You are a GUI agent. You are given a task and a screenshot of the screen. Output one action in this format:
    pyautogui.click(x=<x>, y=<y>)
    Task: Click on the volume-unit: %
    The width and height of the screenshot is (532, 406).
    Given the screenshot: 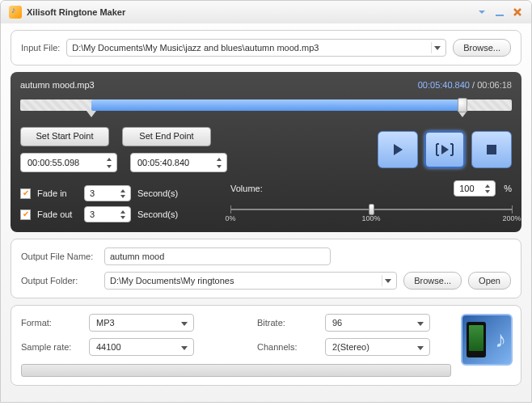 What is the action you would take?
    pyautogui.click(x=508, y=188)
    